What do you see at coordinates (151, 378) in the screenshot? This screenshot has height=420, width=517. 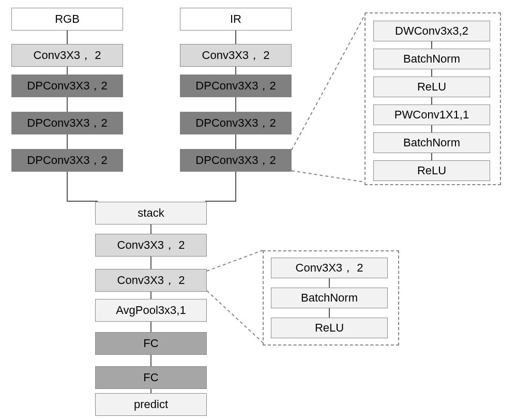 I see `node-fc-2: FC` at bounding box center [151, 378].